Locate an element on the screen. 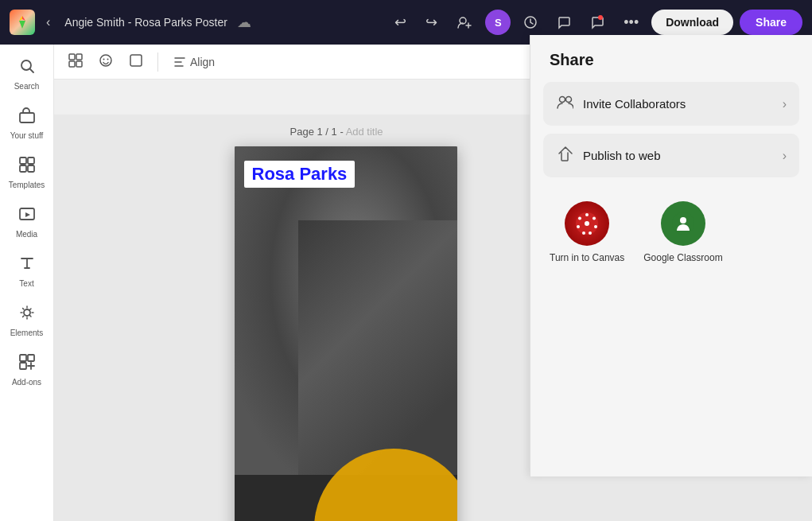 The image size is (812, 521). text-icon is located at coordinates (27, 266).